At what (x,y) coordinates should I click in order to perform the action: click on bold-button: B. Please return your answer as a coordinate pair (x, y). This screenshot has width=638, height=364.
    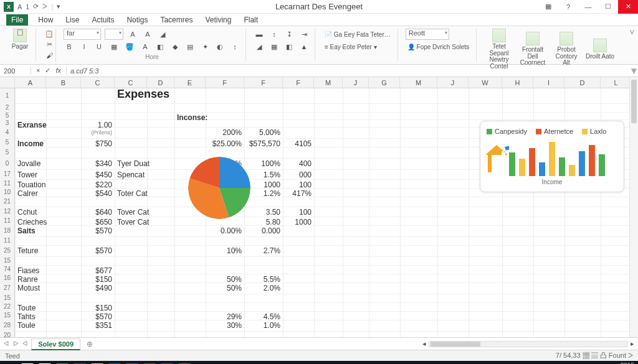
    Looking at the image, I should click on (69, 47).